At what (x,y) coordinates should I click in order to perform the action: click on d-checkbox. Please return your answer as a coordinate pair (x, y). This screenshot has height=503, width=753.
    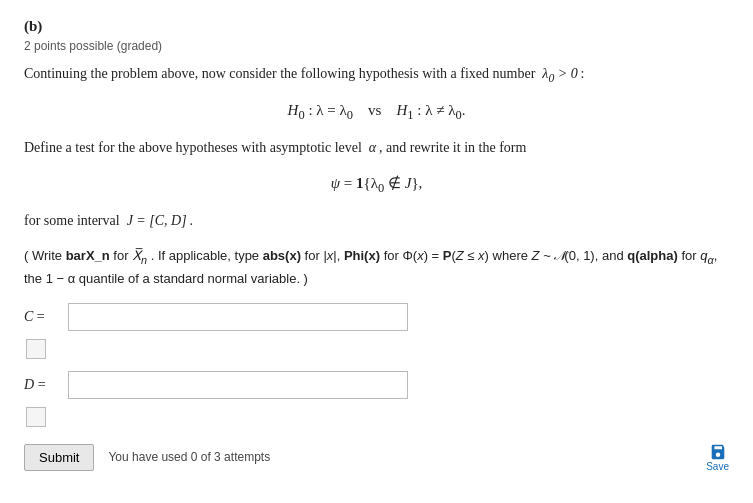
    Looking at the image, I should click on (36, 417).